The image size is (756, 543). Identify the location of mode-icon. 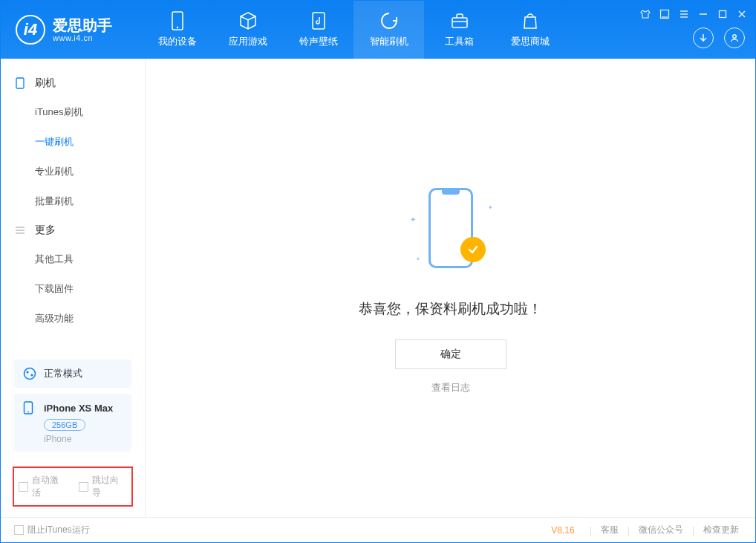
(30, 374).